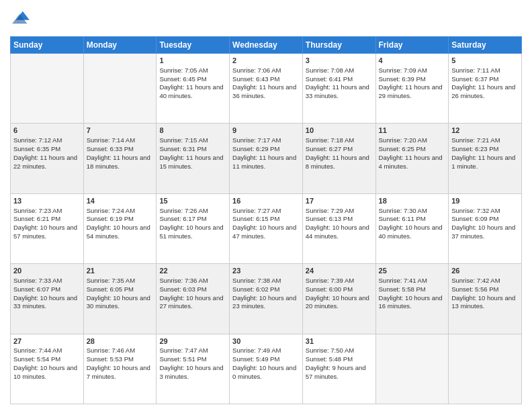 The height and width of the screenshot is (411, 532). What do you see at coordinates (38, 281) in the screenshot?
I see `sunrise-text: Sunrise: 7:33 AM` at bounding box center [38, 281].